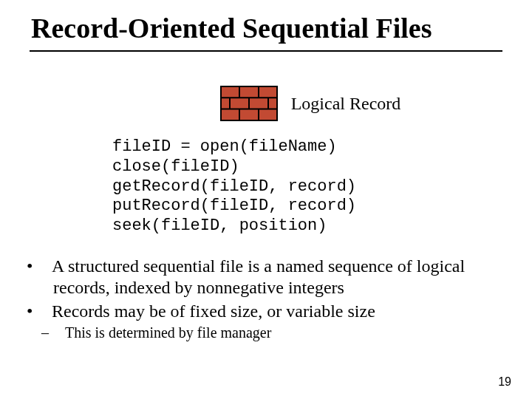  I want to click on code-line: putRecord(fileID, record), so click(234, 205).